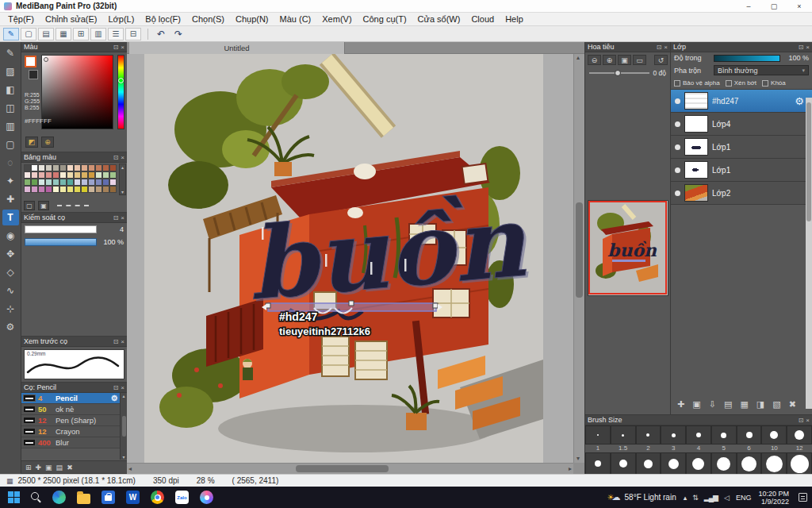  What do you see at coordinates (114, 398) in the screenshot?
I see `brush-settings-icon: ⚙` at bounding box center [114, 398].